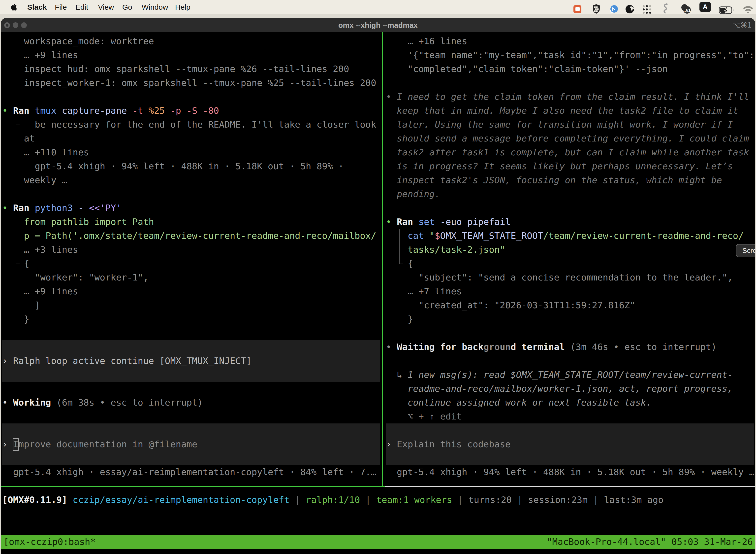  Describe the element at coordinates (333, 500) in the screenshot. I see `omx-status-line: [OMX#0.11.9] cczip/essay/ai-reimplementa…` at that location.